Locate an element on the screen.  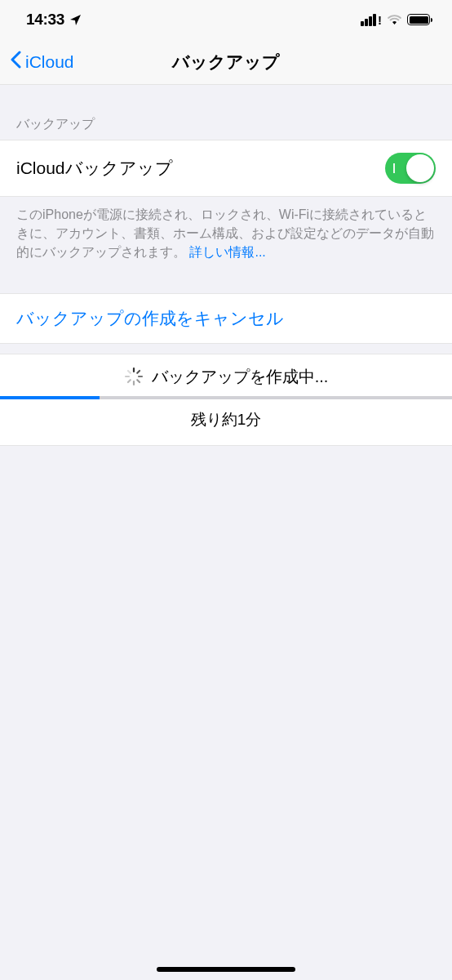
status-time: 14:33 is located at coordinates (46, 20).